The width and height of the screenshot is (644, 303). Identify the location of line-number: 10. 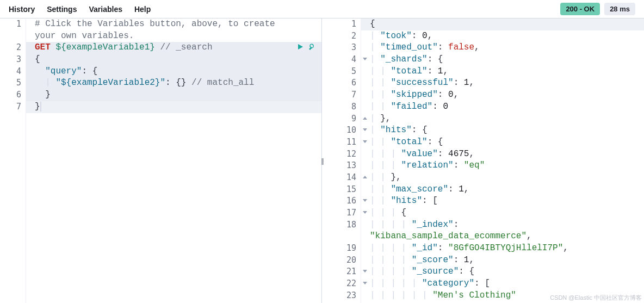
(342, 131).